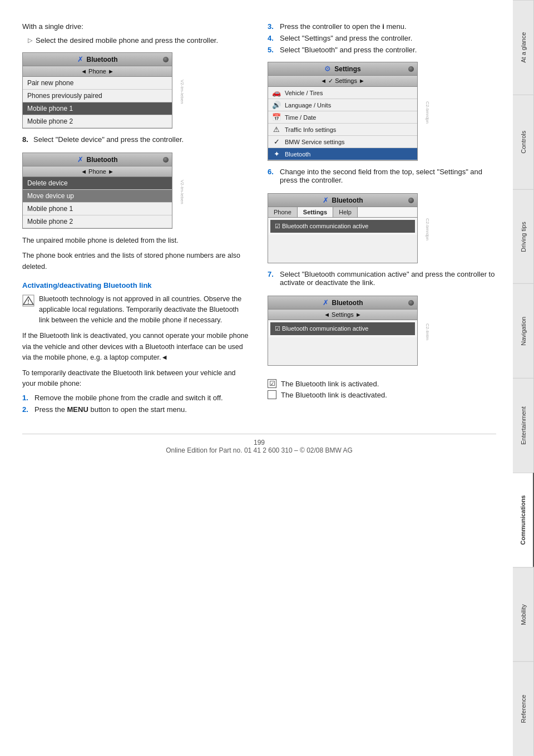 The image size is (534, 756). I want to click on settings-label-3: Traffic Info settings, so click(310, 130).